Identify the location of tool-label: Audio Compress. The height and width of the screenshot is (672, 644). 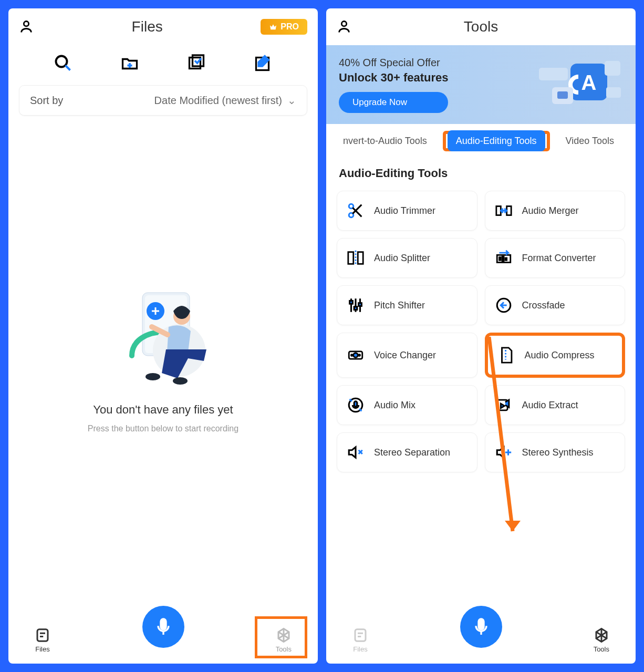
(560, 355).